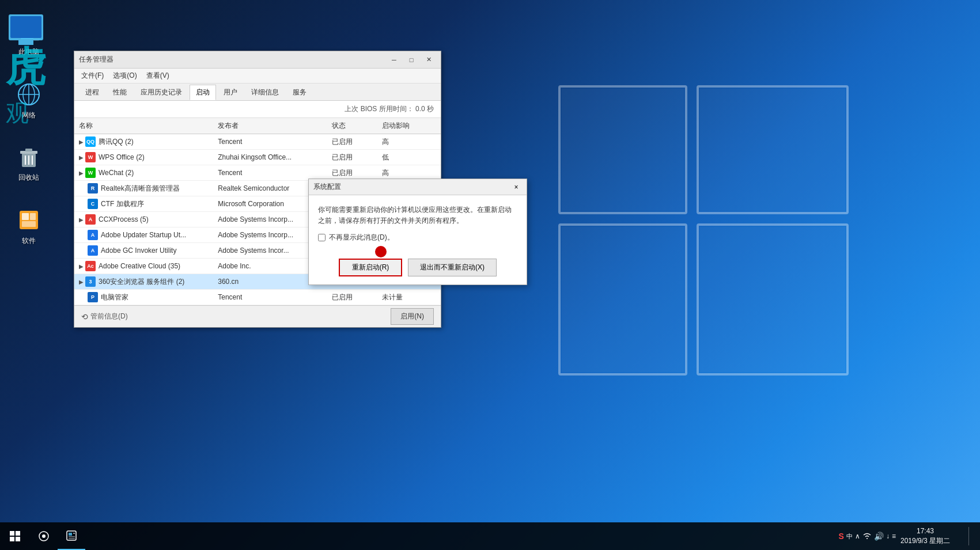 The height and width of the screenshot is (550, 980). I want to click on desktop-icon-recycle: 回收站, so click(29, 162).